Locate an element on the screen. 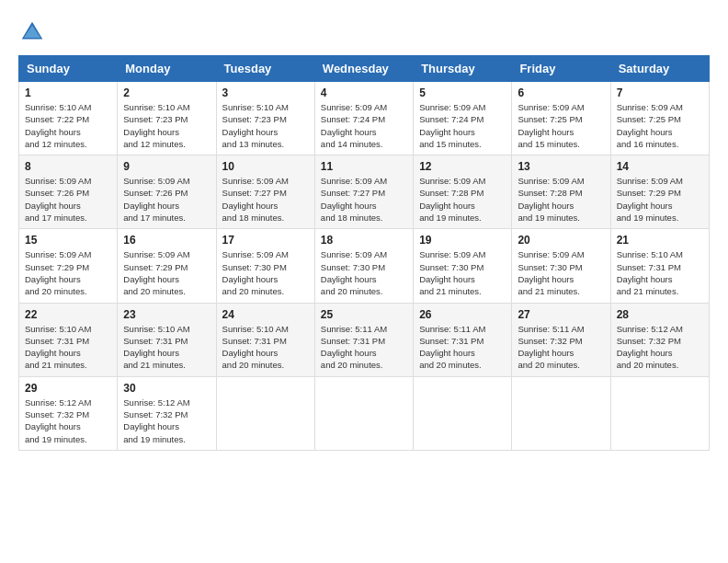 The height and width of the screenshot is (563, 728). day-number: 8 is located at coordinates (68, 167).